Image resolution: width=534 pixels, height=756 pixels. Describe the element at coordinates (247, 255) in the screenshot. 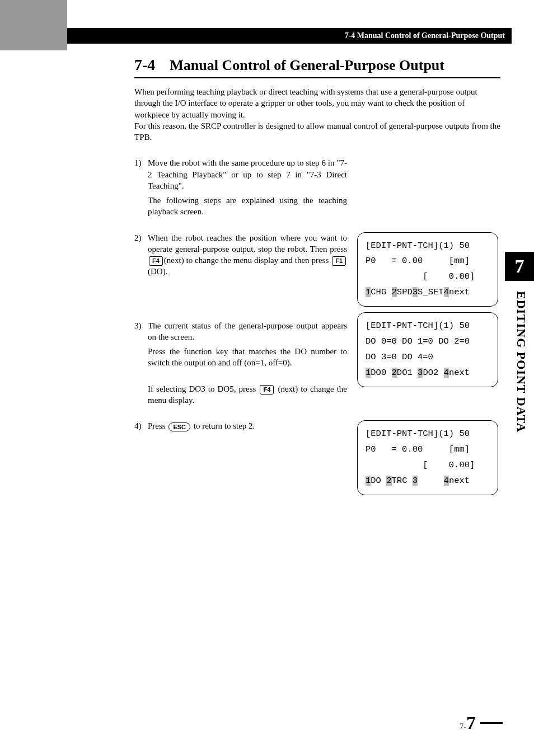

I see `step-2-text: When the robot reaches the position wher…` at that location.